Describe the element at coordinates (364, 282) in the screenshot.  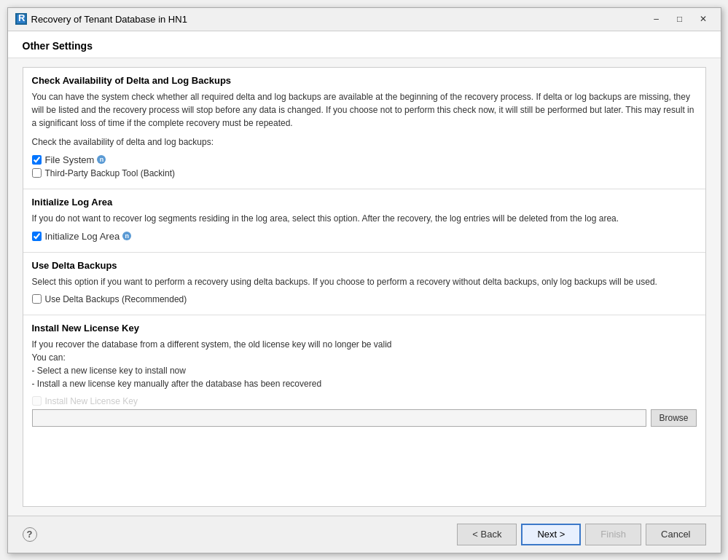
I see `section-desc-delta-backups: Select this option if you want to perfor…` at that location.